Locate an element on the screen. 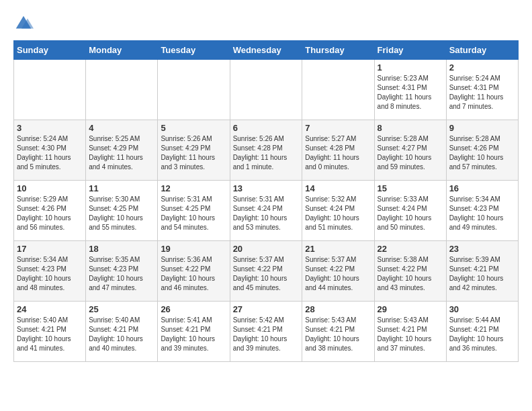 This screenshot has height=411, width=532. day-info: Sunrise: 5:26 AMSunset: 4:28 PMDaylight:… is located at coordinates (266, 153).